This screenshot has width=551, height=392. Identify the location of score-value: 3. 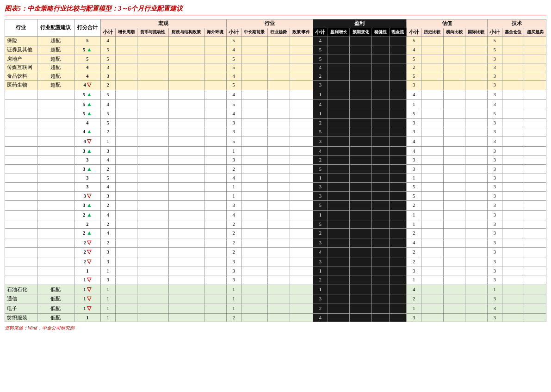
(85, 196).